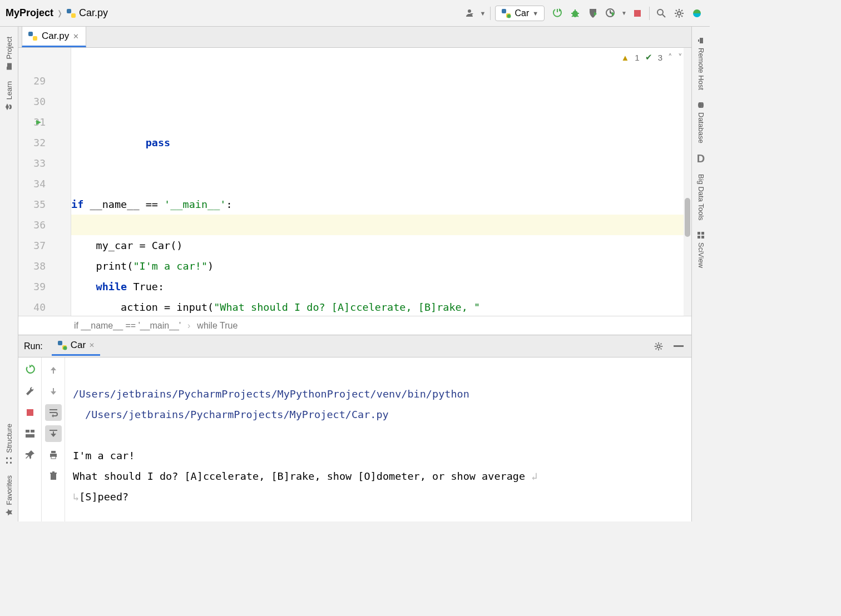 This screenshot has width=841, height=616. What do you see at coordinates (9, 496) in the screenshot?
I see `tool-favorites: Favorites` at bounding box center [9, 496].